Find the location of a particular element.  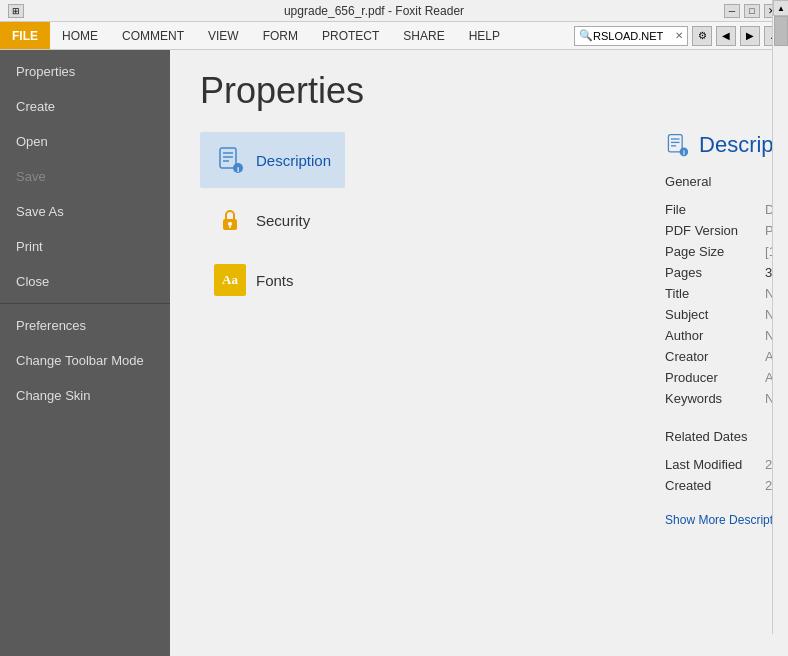

title-bar: ⊞ upgrade_656_r.pdf - Foxit Reader ─ □ ✕ is located at coordinates (394, 11).